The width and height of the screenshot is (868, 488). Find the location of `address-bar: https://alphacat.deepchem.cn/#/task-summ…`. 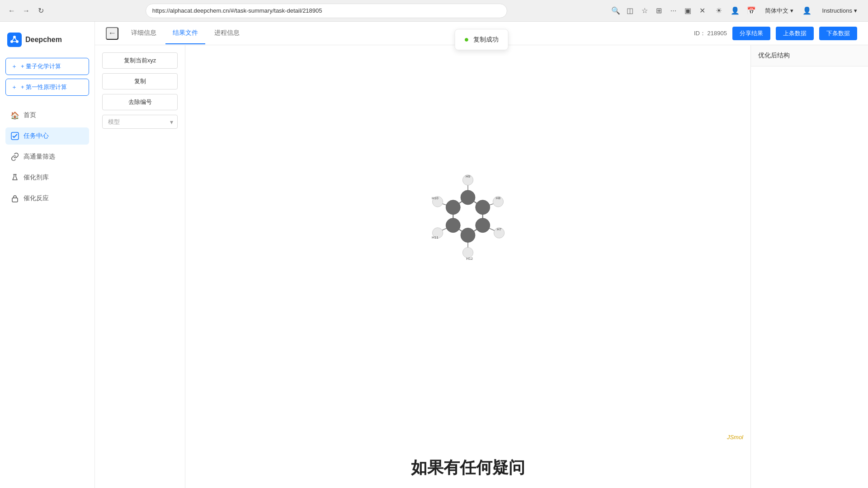

address-bar: https://alphacat.deepchem.cn/#/task-summ… is located at coordinates (326, 11).